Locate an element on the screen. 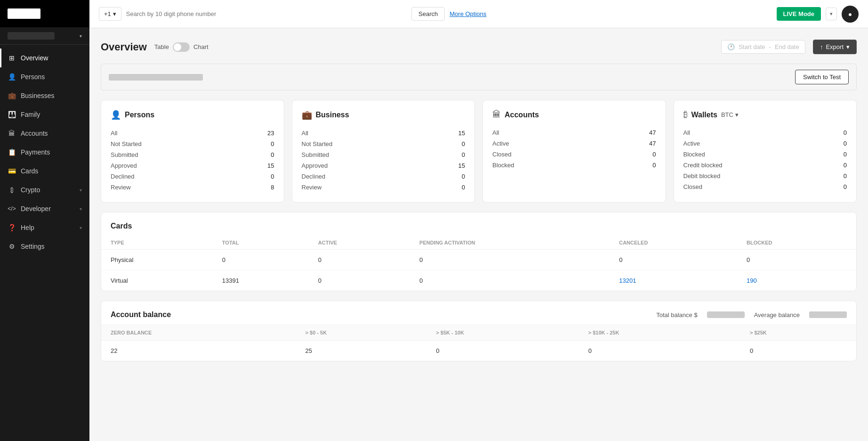  row-label: Closed is located at coordinates (693, 187).